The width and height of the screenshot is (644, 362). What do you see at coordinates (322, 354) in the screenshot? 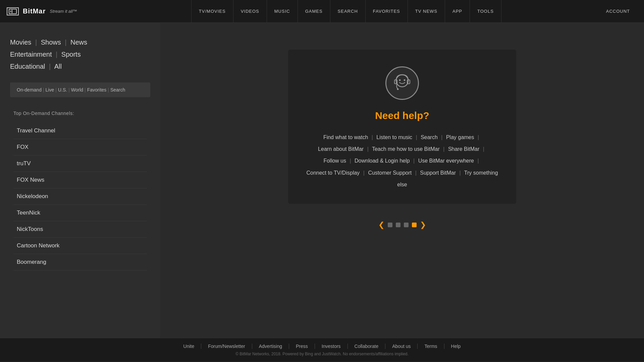
I see `footer-copyright: © BitMar Networks, 2018. Powered by Bing…` at bounding box center [322, 354].